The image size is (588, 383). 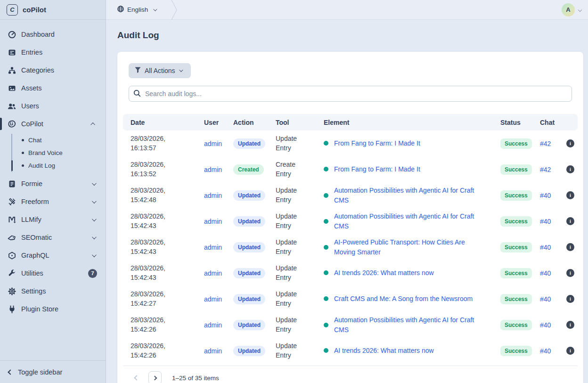 What do you see at coordinates (247, 170) in the screenshot?
I see `action-cell: Created` at bounding box center [247, 170].